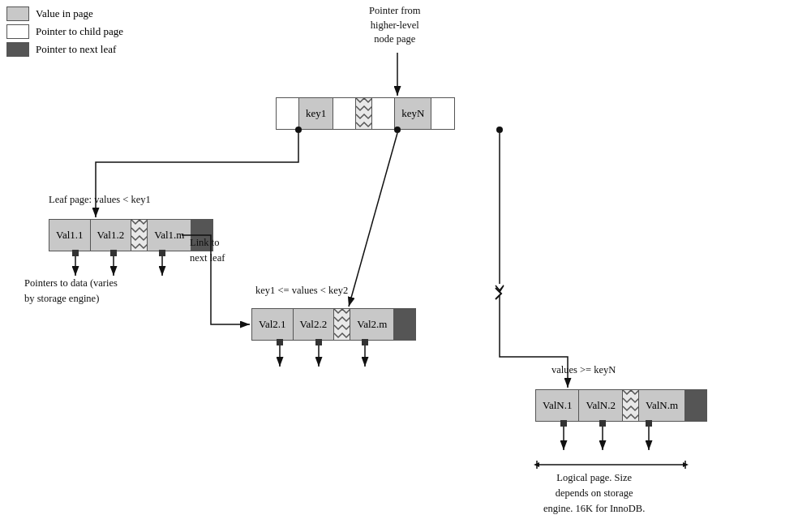  Describe the element at coordinates (334, 324) in the screenshot. I see `leaf2-node: Val2.1 Val2.2 Val2.m` at that location.